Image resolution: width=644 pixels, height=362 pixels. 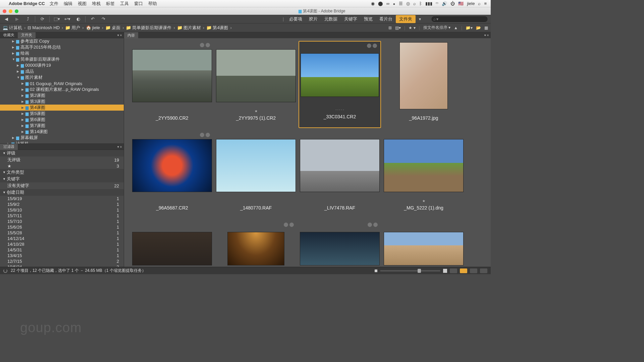 What do you see at coordinates (412, 28) in the screenshot?
I see `rating-filter-icon: ★ ▾` at bounding box center [412, 28].